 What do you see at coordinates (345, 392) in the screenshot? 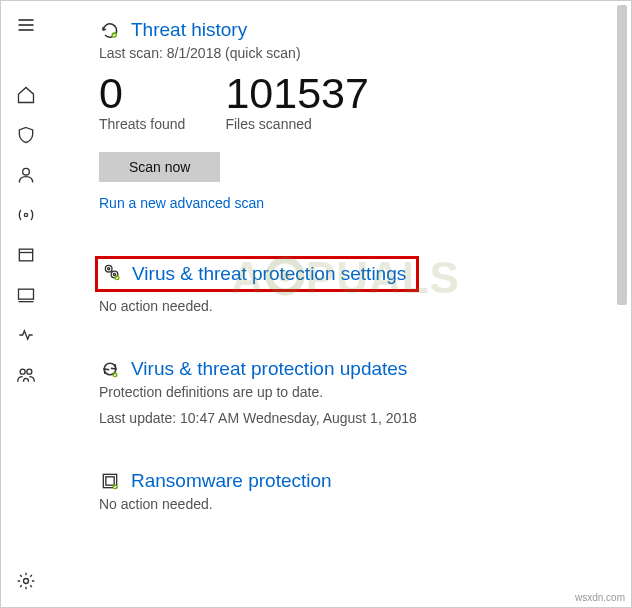
I see `vtp-updates-section: Virus & threat protection updates Protec…` at bounding box center [345, 392].